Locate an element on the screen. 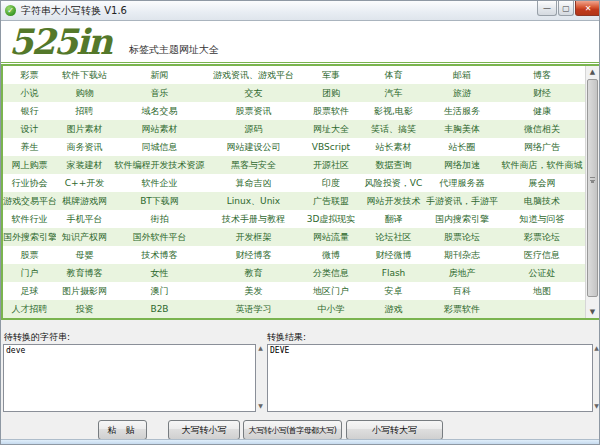 The height and width of the screenshot is (445, 600). result-scrollbar: ▲ ▼ is located at coordinates (596, 377).